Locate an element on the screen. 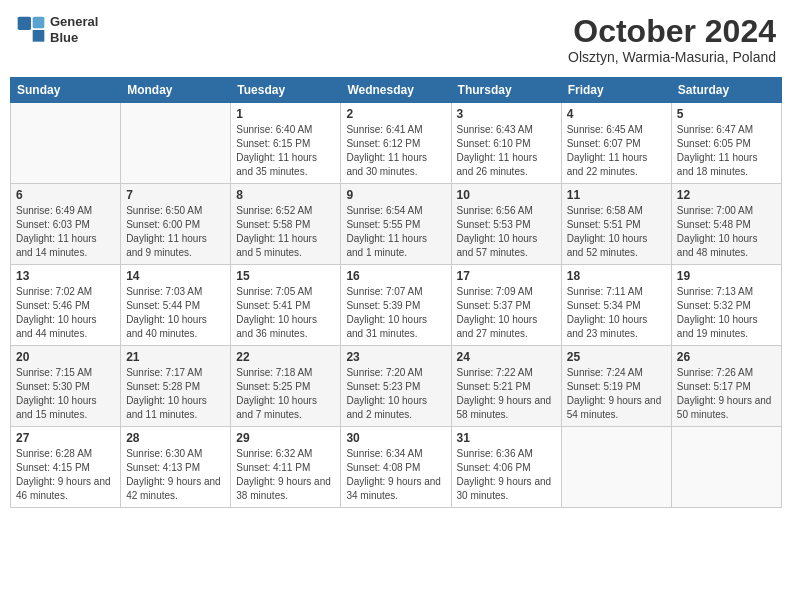 The height and width of the screenshot is (612, 792). title-block: October 2024 Olsztyn, Warmia-Masuria, Po… is located at coordinates (672, 40).